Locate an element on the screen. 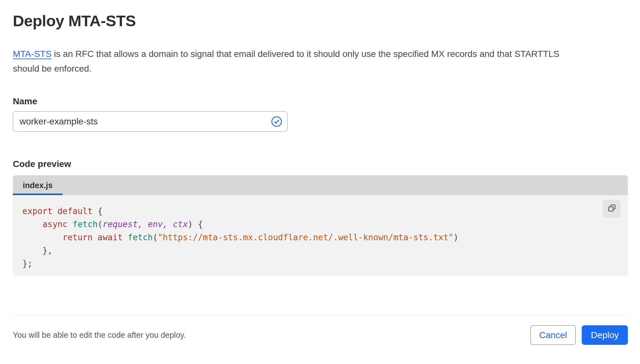  footer-note: You will be able to edit the code after … is located at coordinates (99, 335).